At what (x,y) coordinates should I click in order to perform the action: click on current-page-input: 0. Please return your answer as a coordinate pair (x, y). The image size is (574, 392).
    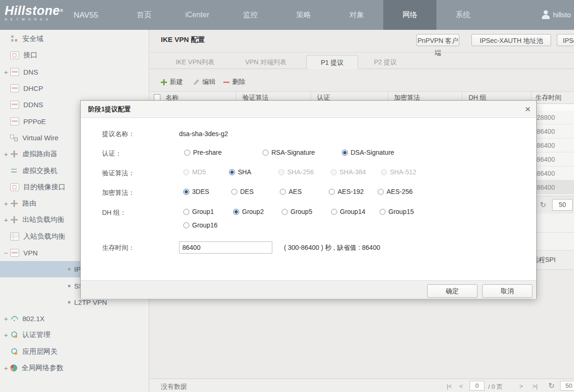
    Looking at the image, I should click on (477, 386).